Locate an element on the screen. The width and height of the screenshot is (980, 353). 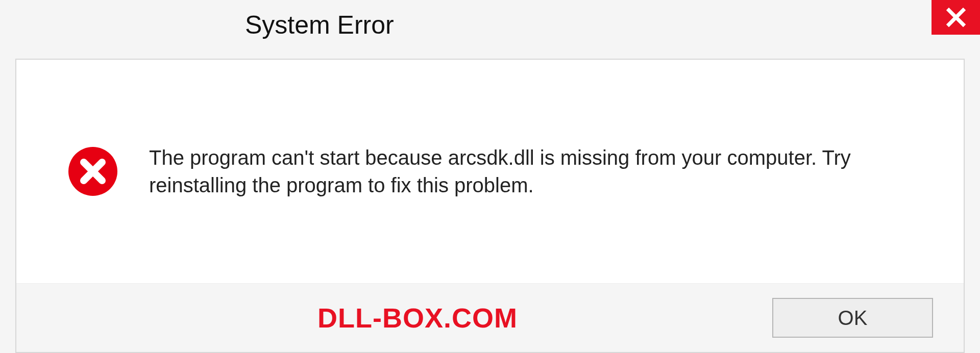
watermark-text: DLL-BOX.COM is located at coordinates (418, 318).